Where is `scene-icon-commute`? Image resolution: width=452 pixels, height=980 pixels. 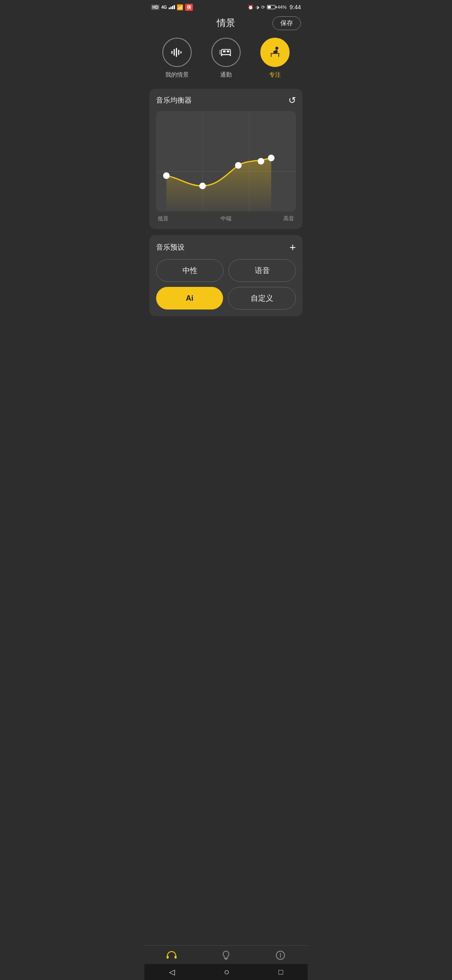 scene-icon-commute is located at coordinates (226, 52).